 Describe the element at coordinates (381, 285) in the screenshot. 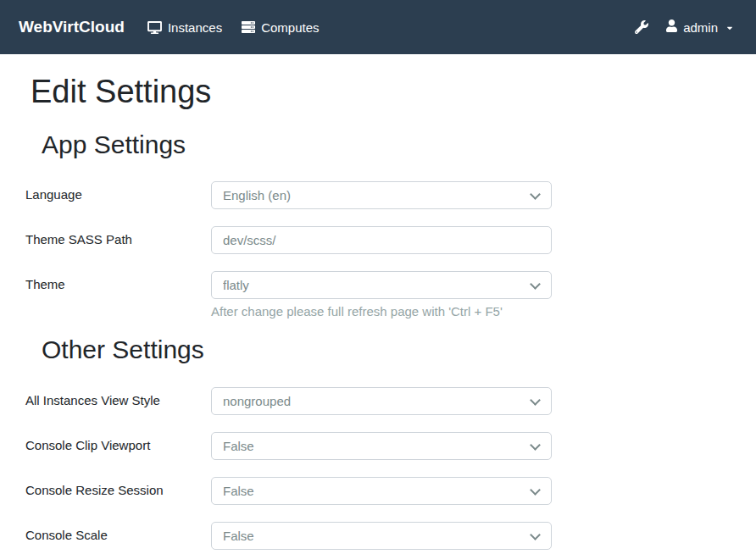

I see `chevron-down-icon: flatly` at that location.